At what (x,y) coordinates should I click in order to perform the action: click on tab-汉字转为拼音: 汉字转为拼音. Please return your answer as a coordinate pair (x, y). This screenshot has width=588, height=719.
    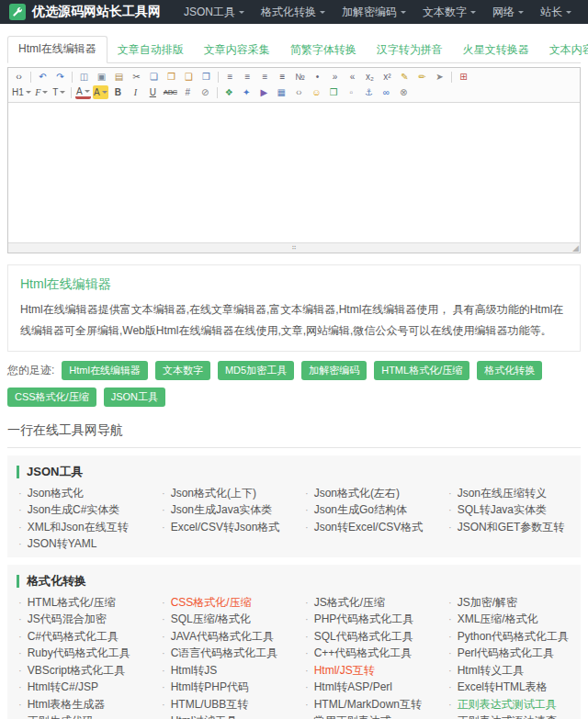
    Looking at the image, I should click on (410, 51).